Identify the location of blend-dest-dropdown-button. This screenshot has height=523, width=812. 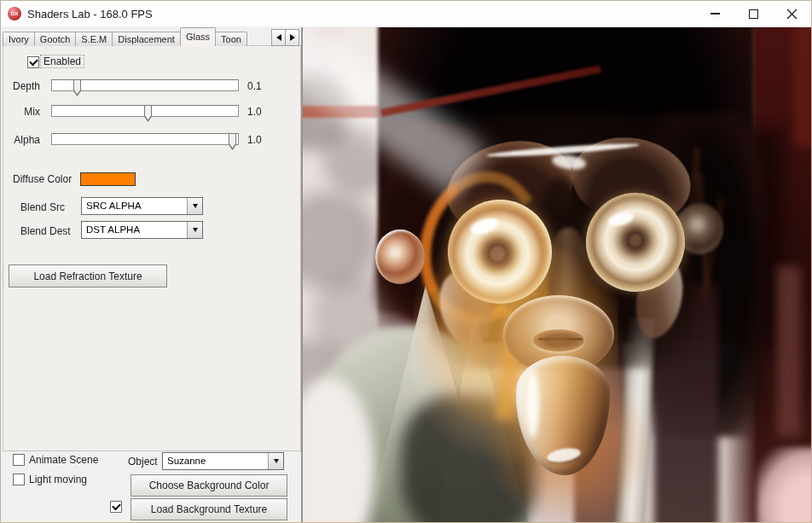
(194, 230).